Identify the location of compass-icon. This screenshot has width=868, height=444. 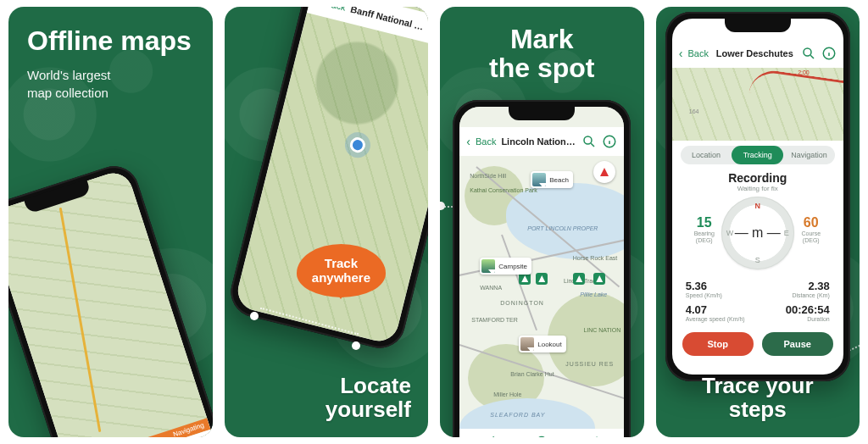
(604, 172).